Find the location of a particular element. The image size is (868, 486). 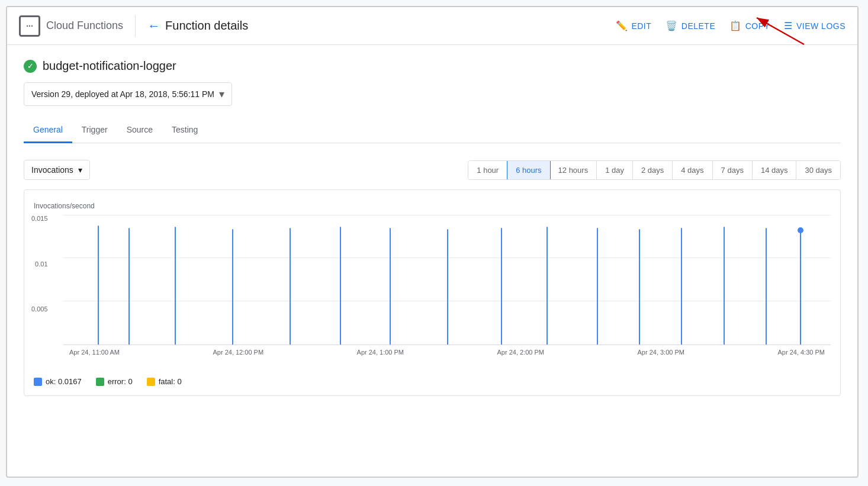

copy-icon: 📋 is located at coordinates (735, 26).